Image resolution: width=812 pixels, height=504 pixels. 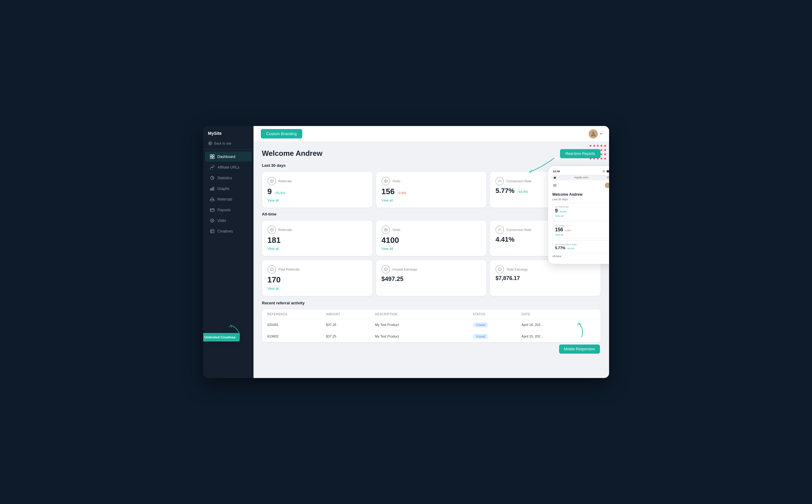 I want to click on last30-referrals-label: Referrals, so click(x=286, y=181).